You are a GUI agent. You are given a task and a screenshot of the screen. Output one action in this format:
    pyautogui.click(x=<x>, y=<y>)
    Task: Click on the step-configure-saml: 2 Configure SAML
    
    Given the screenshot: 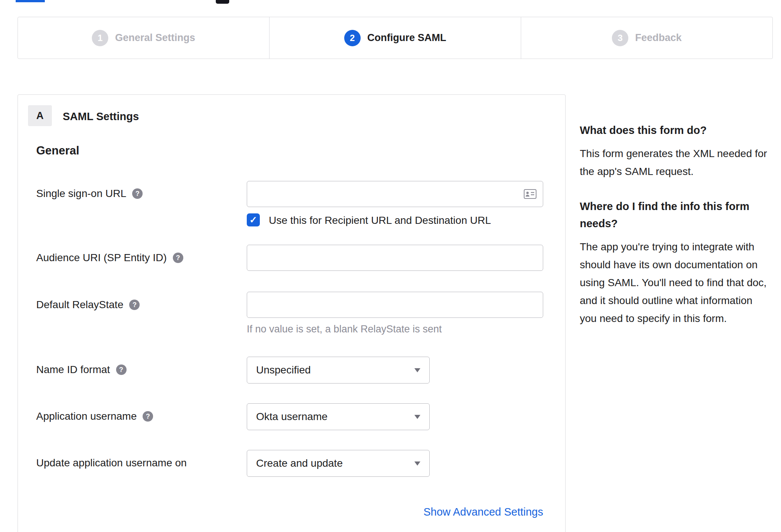 What is the action you would take?
    pyautogui.click(x=395, y=38)
    